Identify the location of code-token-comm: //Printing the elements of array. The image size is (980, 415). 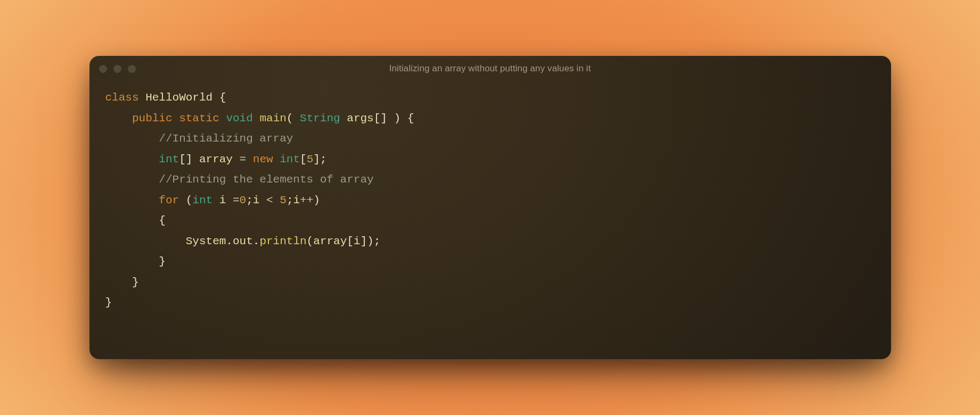
(266, 180).